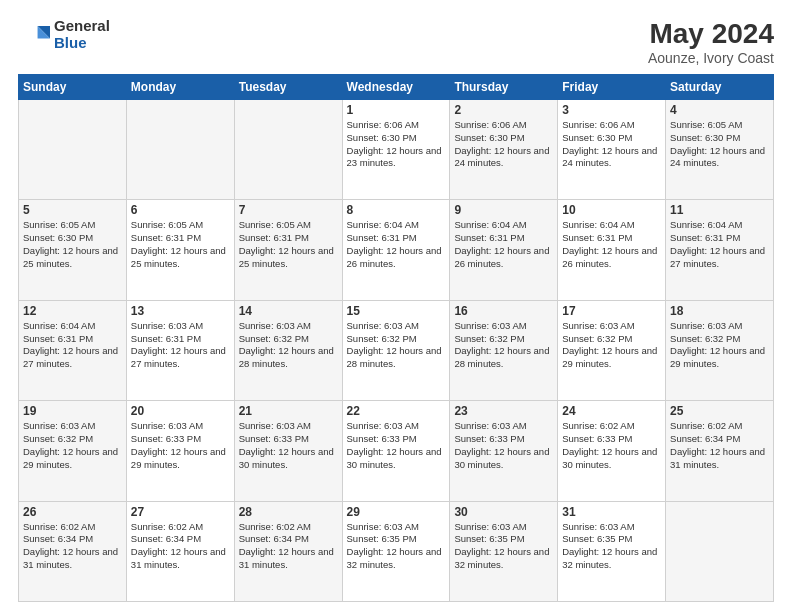 The image size is (792, 612). Describe the element at coordinates (180, 512) in the screenshot. I see `day-number: 27` at that location.